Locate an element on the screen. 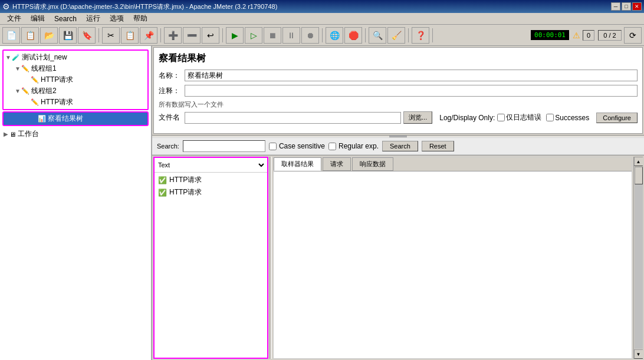 The width and height of the screenshot is (644, 360). remote-stop-button: 🛑 is located at coordinates (353, 35).